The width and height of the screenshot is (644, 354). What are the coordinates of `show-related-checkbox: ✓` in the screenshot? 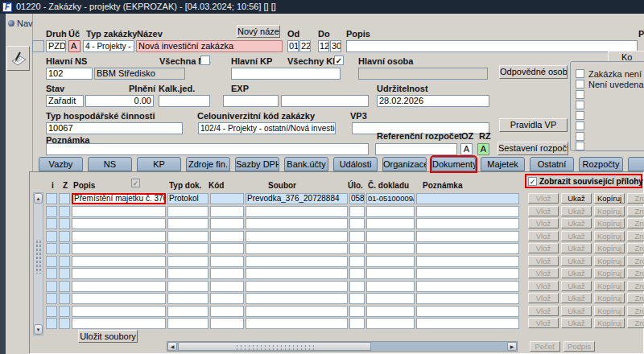 It's located at (533, 182).